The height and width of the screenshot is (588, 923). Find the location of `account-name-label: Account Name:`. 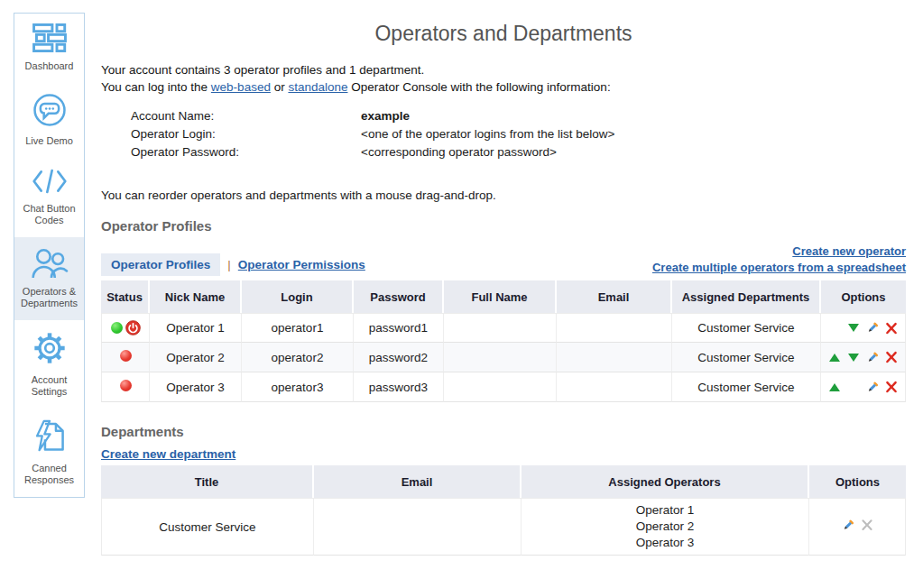

account-name-label: Account Name: is located at coordinates (245, 116).